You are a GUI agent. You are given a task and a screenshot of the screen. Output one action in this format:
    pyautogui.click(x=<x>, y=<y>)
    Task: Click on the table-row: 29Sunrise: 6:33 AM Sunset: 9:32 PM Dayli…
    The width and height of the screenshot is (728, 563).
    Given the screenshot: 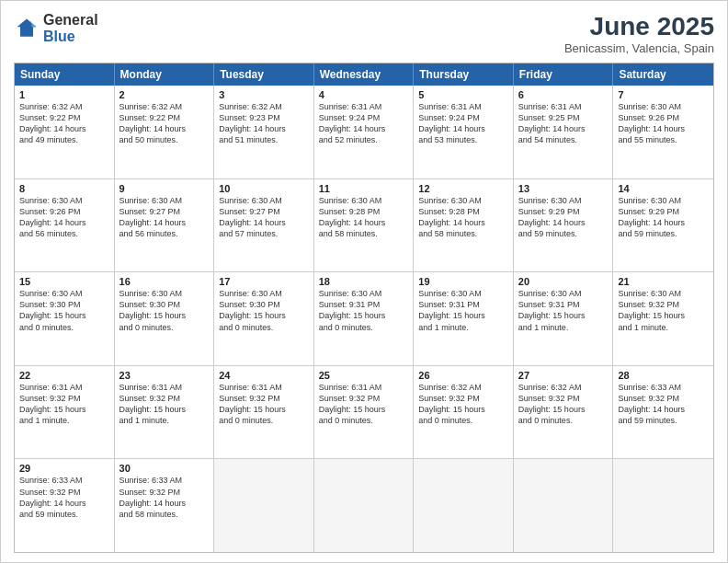 What is the action you would take?
    pyautogui.click(x=64, y=506)
    